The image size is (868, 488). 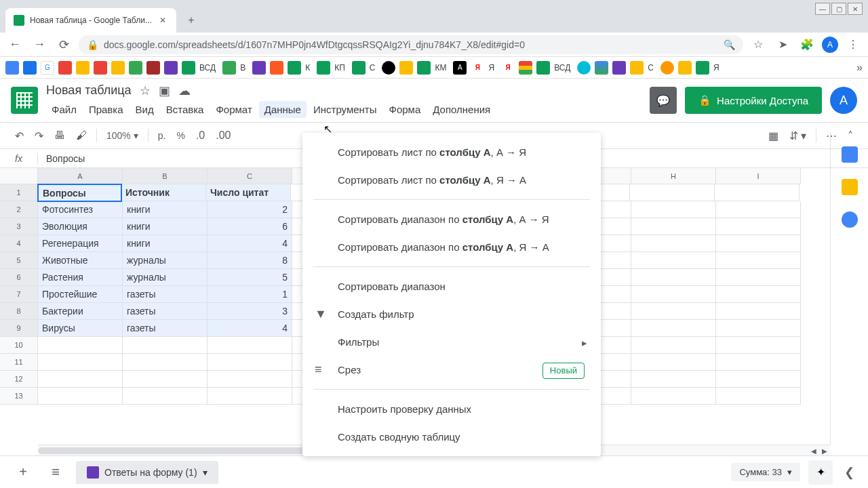 I want to click on bookmark-label: Я, so click(x=491, y=68).